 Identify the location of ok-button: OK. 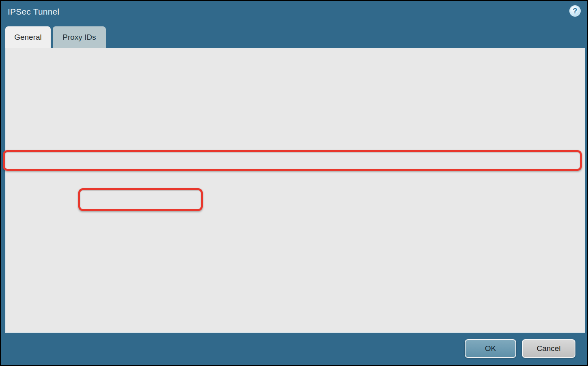
(491, 349).